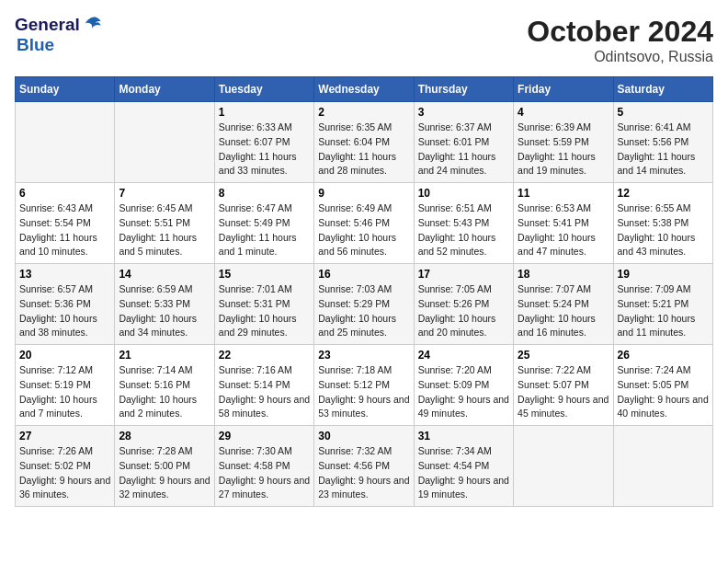 The image size is (728, 563). I want to click on day-number: 1, so click(265, 112).